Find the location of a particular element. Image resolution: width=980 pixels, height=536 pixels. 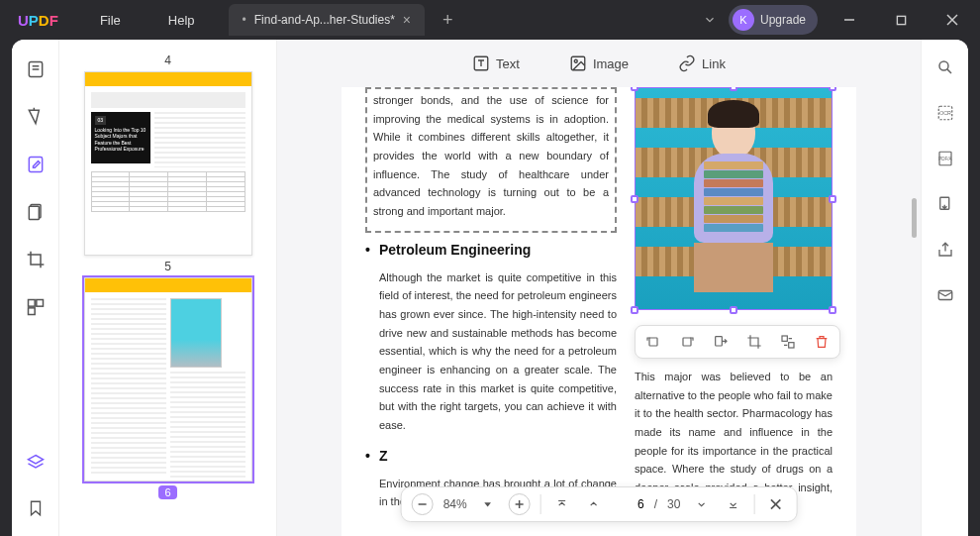

search-button is located at coordinates (945, 67).